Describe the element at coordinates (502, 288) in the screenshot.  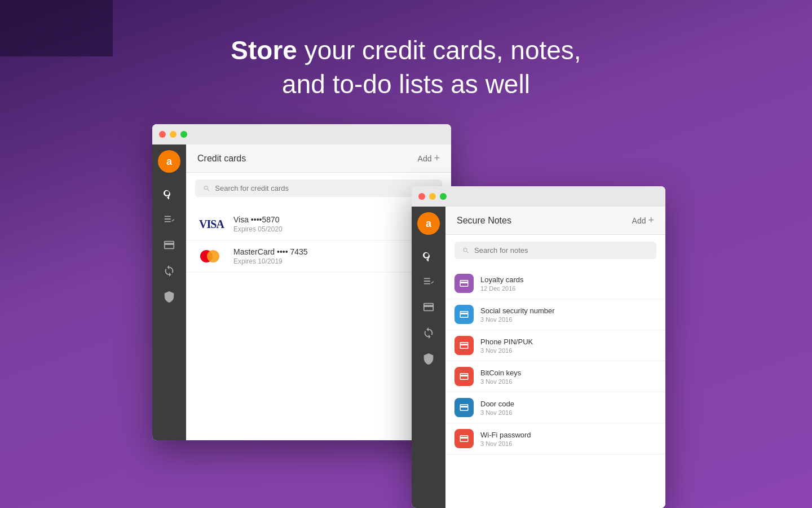
I see `note-date-loyalty: 12 Dec 2016` at that location.